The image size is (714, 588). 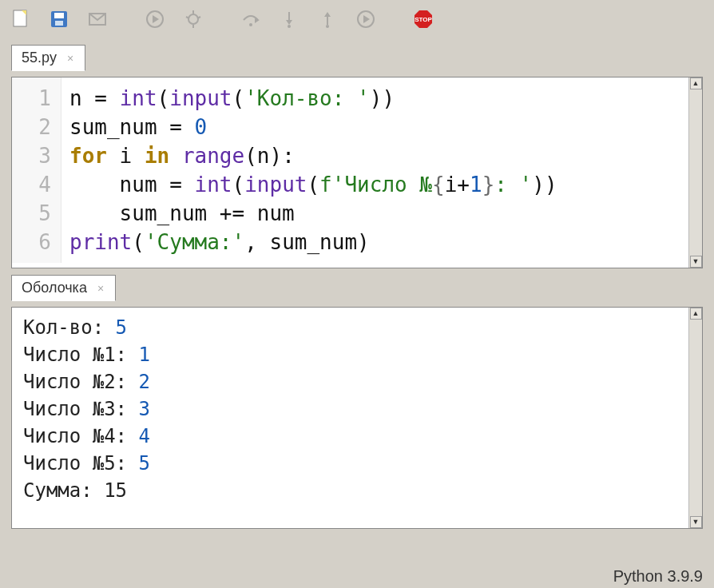 What do you see at coordinates (59, 19) in the screenshot?
I see `save-icon` at bounding box center [59, 19].